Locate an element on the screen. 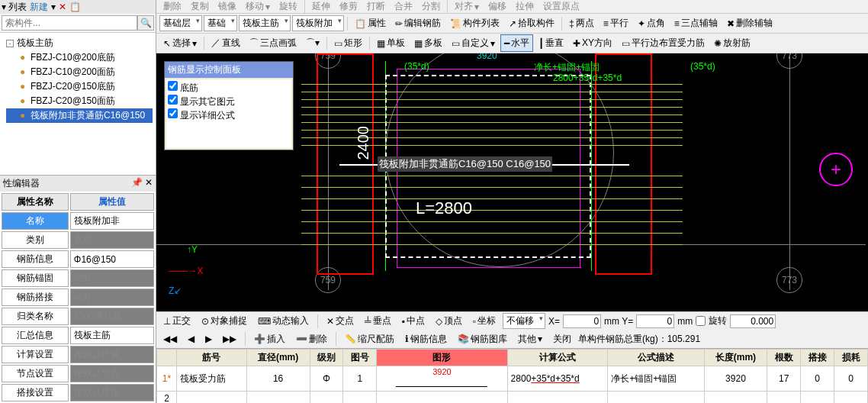  arc-button: ⌒三点画弧 is located at coordinates (273, 43).